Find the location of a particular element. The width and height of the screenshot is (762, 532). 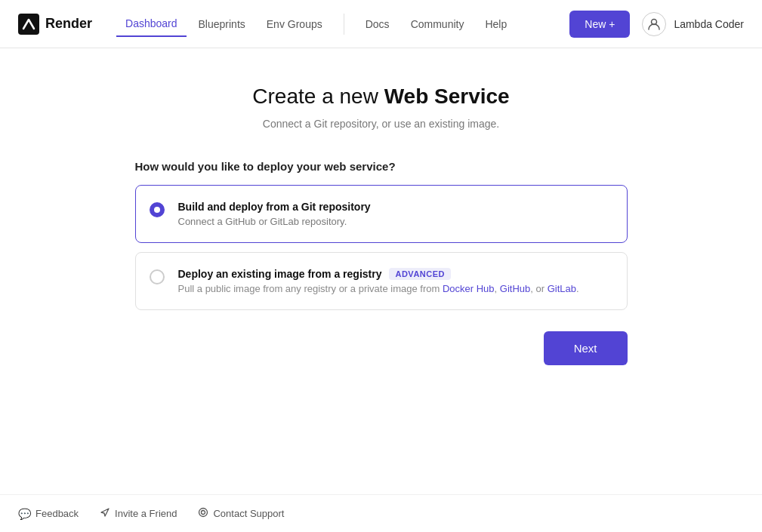

logo-icon is located at coordinates (29, 24).